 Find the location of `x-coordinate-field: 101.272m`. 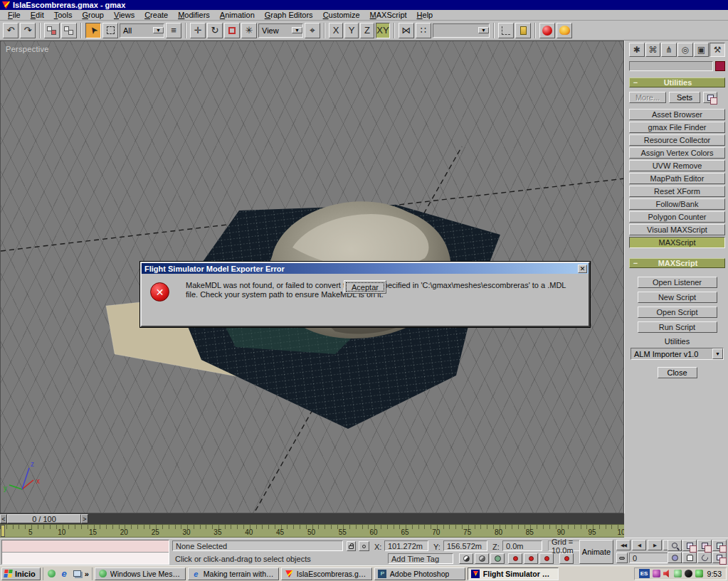

x-coordinate-field: 101.272m is located at coordinates (406, 546).